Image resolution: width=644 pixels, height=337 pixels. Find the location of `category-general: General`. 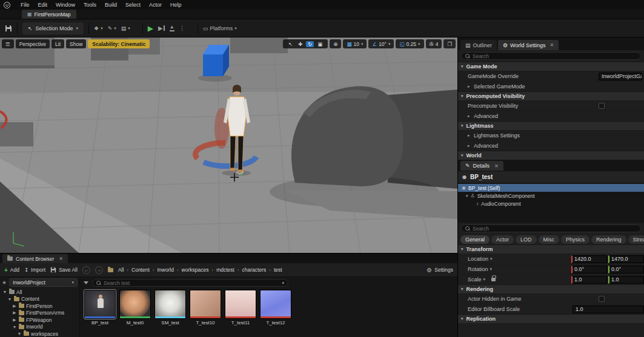

category-general: General is located at coordinates (475, 240).